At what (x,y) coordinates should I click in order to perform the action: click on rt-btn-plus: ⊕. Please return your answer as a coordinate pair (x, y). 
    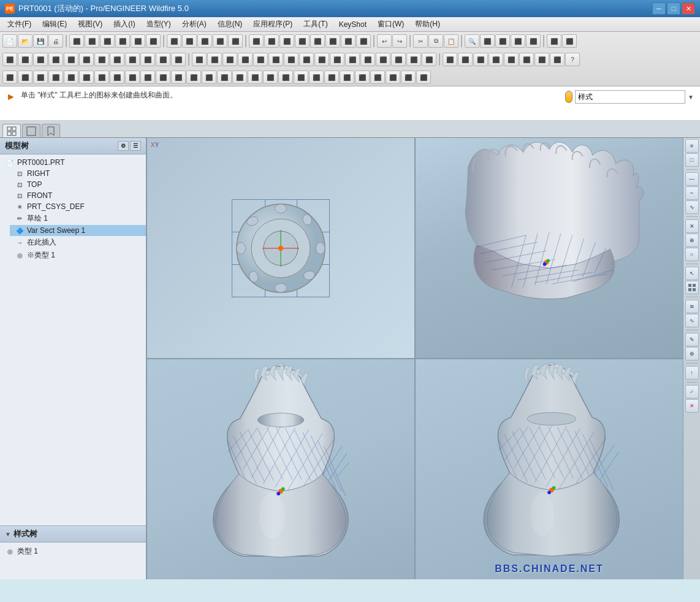
    Looking at the image, I should click on (692, 240).